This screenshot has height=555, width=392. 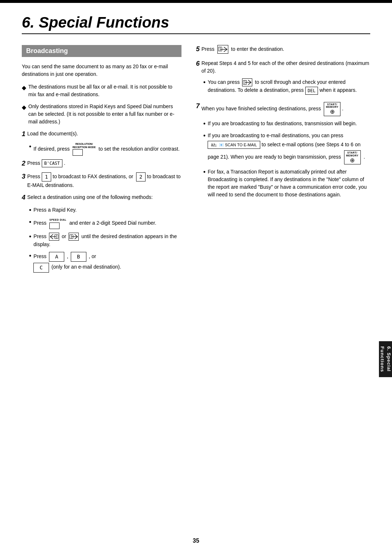 What do you see at coordinates (46, 177) in the screenshot?
I see `key-1: 1` at bounding box center [46, 177].